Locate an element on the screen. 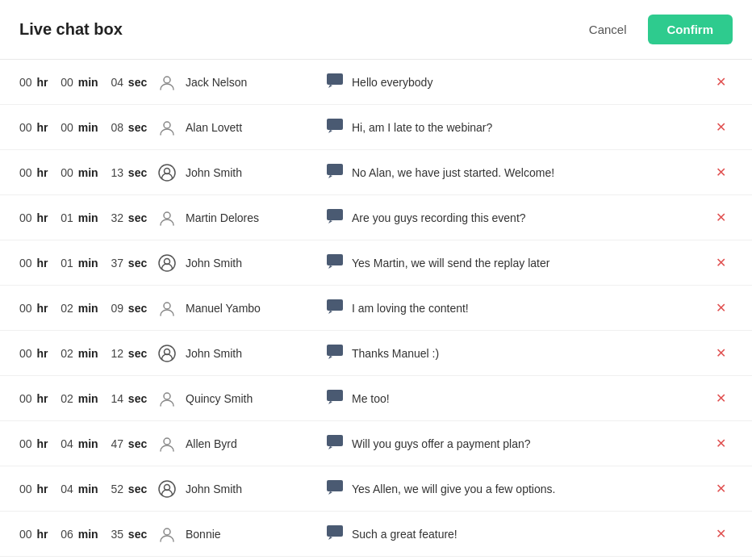 This screenshot has height=560, width=752. message-col: Hi, am I late to the webinar? is located at coordinates (518, 127).